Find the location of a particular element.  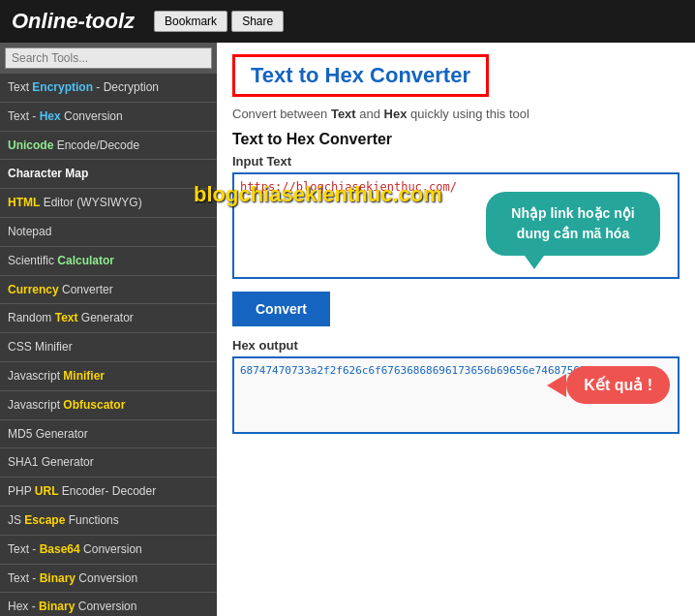

header: Online-toolz Bookmark Share is located at coordinates (348, 21).